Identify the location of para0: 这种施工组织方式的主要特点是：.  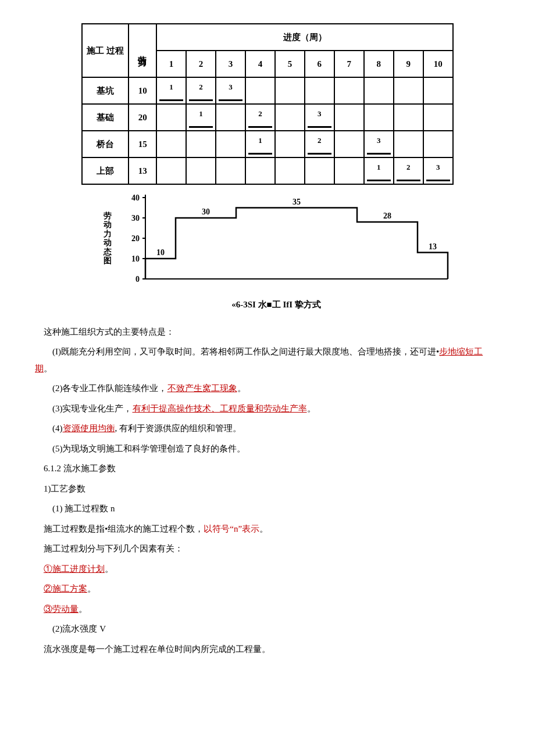
(268, 332).